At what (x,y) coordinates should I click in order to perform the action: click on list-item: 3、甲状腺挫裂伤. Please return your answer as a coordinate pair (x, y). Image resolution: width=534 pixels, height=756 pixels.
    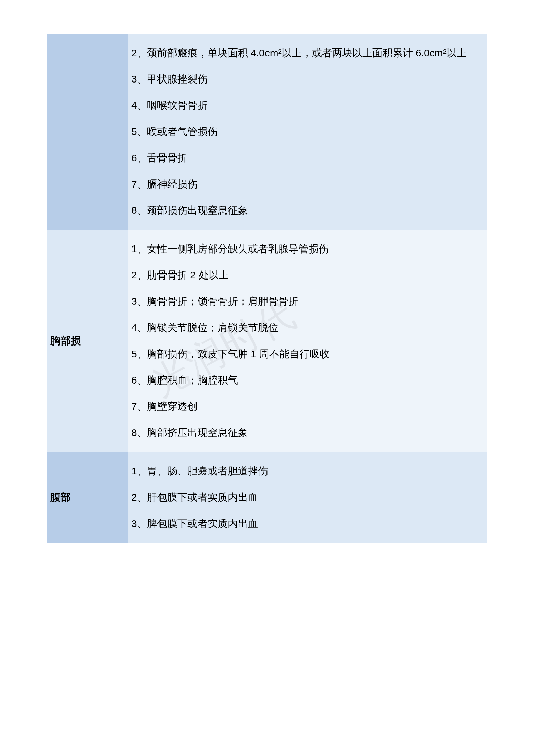
    Looking at the image, I should click on (306, 79).